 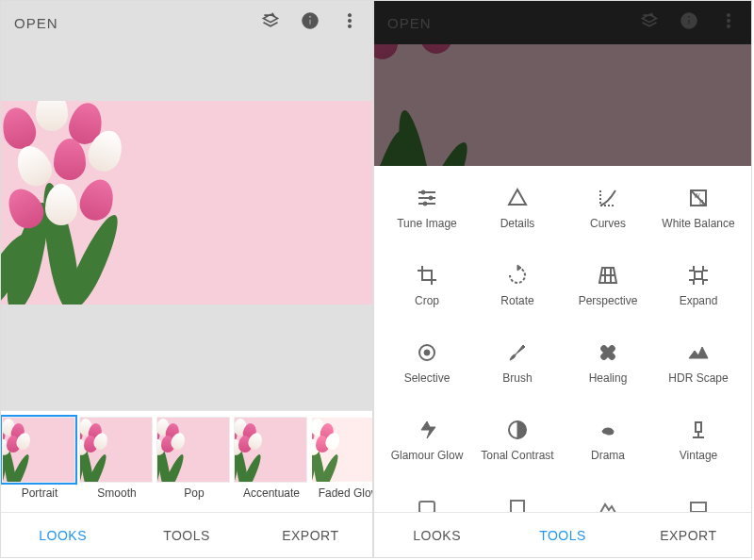 What do you see at coordinates (427, 353) in the screenshot?
I see `selective-icon` at bounding box center [427, 353].